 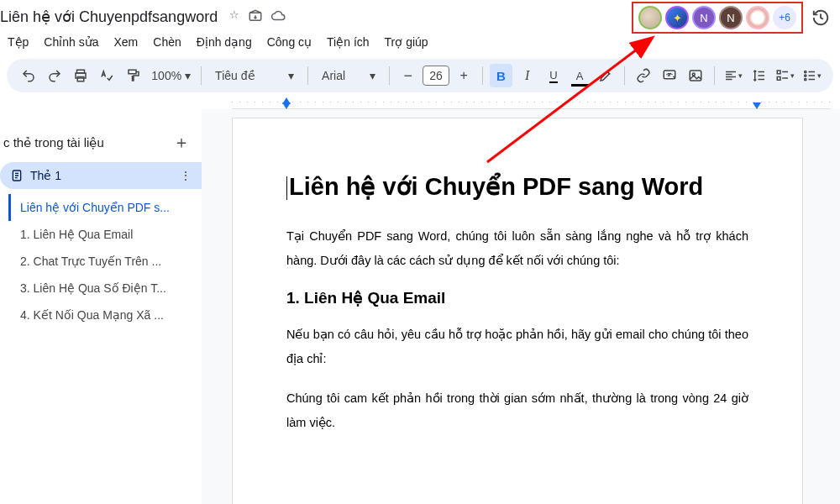 What do you see at coordinates (704, 18) in the screenshot?
I see `avatar-3: N` at bounding box center [704, 18].